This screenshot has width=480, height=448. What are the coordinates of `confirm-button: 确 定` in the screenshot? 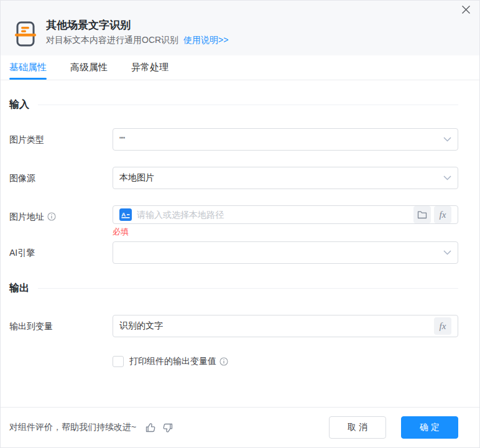 It's located at (430, 427).